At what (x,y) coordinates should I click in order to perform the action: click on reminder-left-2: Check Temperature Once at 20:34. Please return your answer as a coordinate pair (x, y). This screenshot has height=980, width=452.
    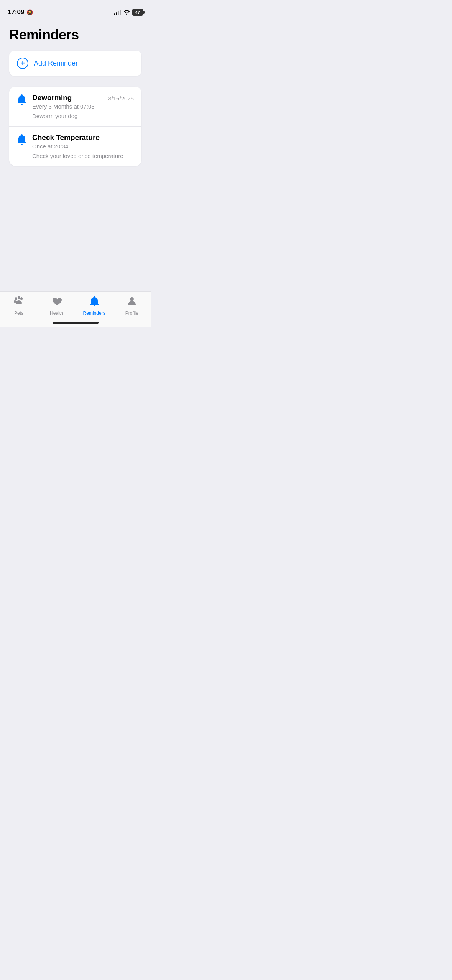
    Looking at the image, I should click on (58, 141).